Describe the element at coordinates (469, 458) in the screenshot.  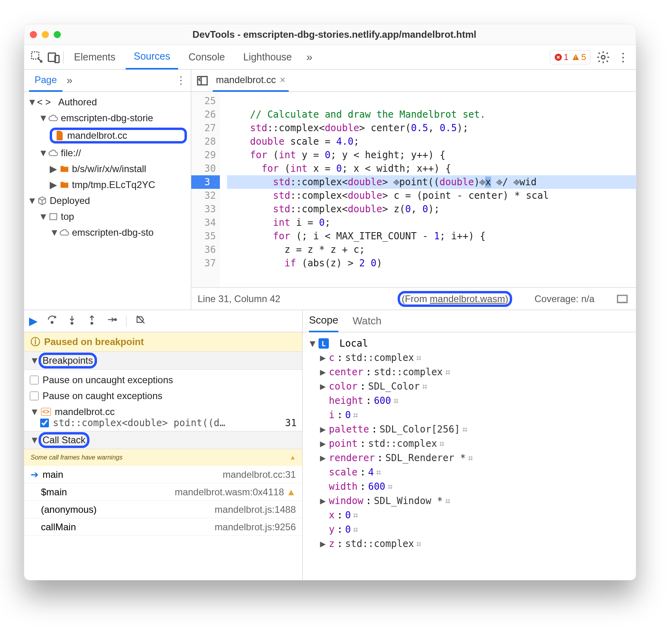
I see `scope-variable: ▶renderer: SDL_Renderer * ⌗` at that location.